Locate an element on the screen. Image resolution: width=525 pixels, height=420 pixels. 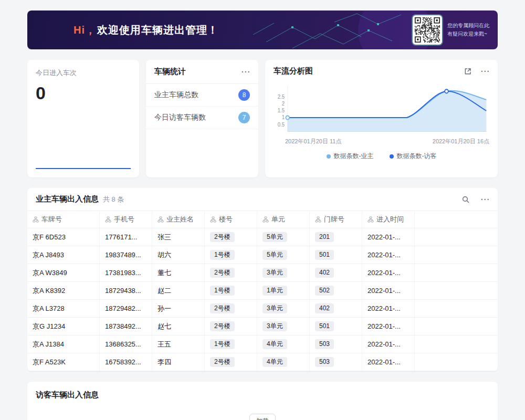
search-icon is located at coordinates (466, 200).